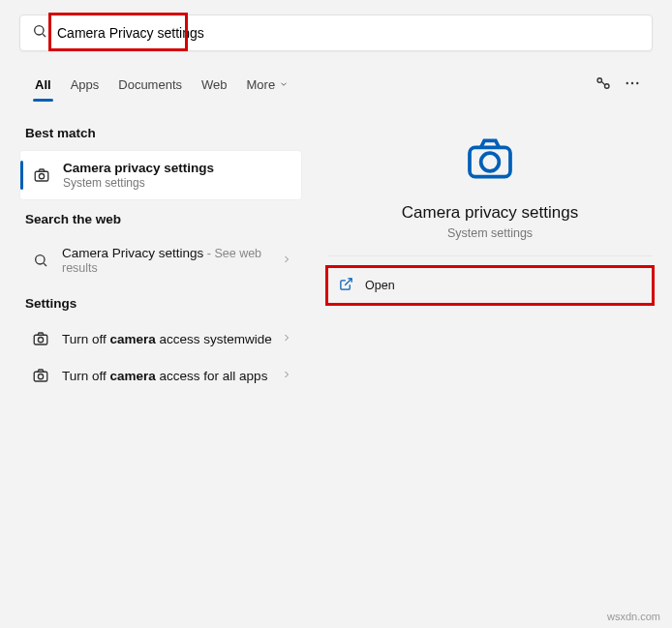  What do you see at coordinates (161, 260) in the screenshot?
I see `result-web-camera-privacy: Camera Privacy settings - See web result…` at bounding box center [161, 260].